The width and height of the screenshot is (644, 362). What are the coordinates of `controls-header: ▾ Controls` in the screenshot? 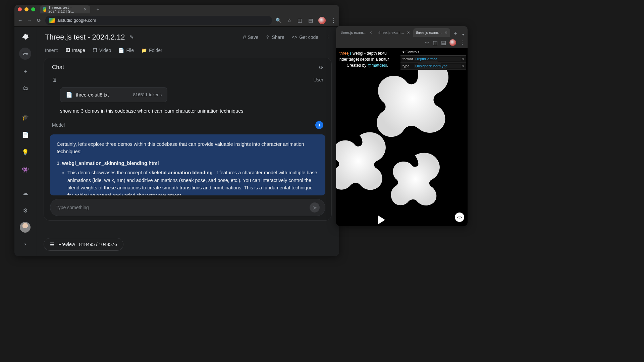 It's located at (433, 52).